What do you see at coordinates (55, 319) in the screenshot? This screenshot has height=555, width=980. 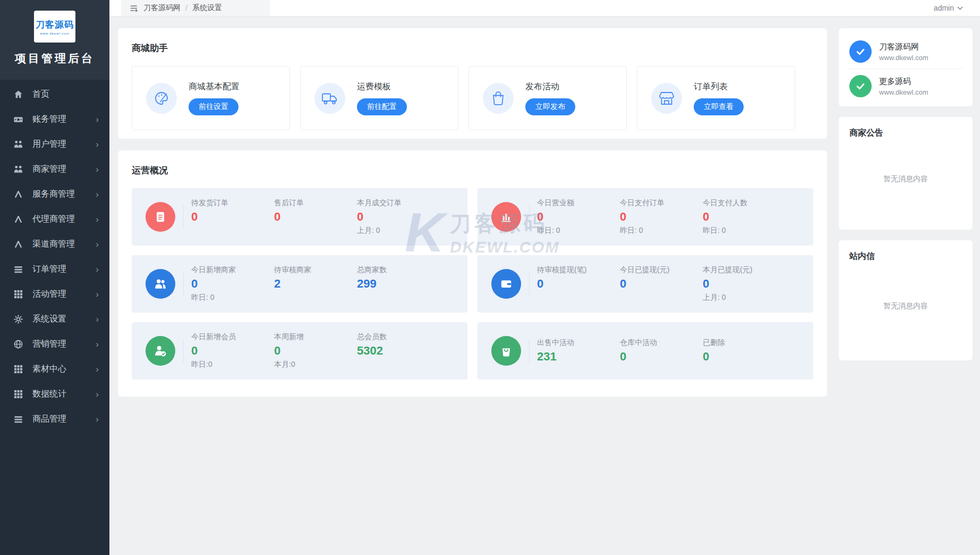 I see `sidebar-item-settings: 系统设置 ›` at bounding box center [55, 319].